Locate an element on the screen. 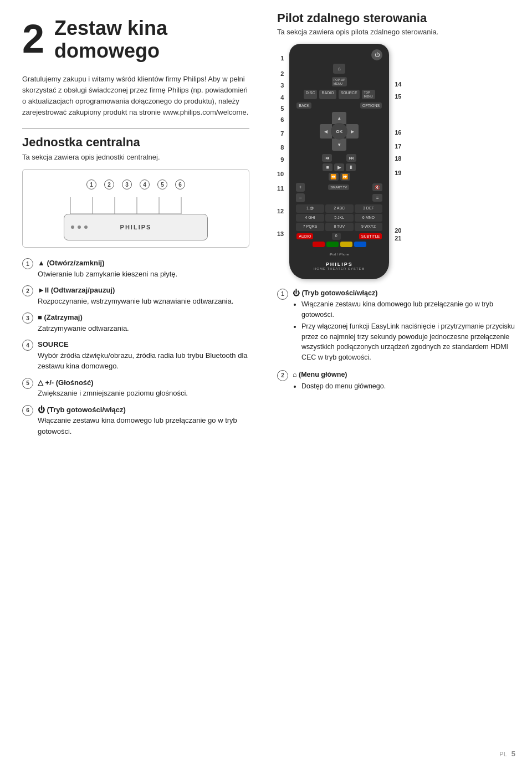 The width and height of the screenshot is (532, 769). dpad-down: ▼ is located at coordinates (339, 145).